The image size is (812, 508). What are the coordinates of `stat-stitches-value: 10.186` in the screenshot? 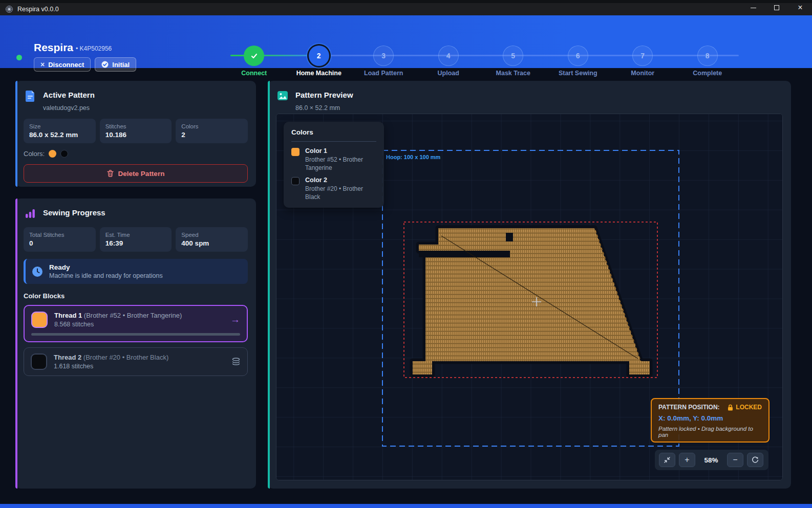 It's located at (136, 135).